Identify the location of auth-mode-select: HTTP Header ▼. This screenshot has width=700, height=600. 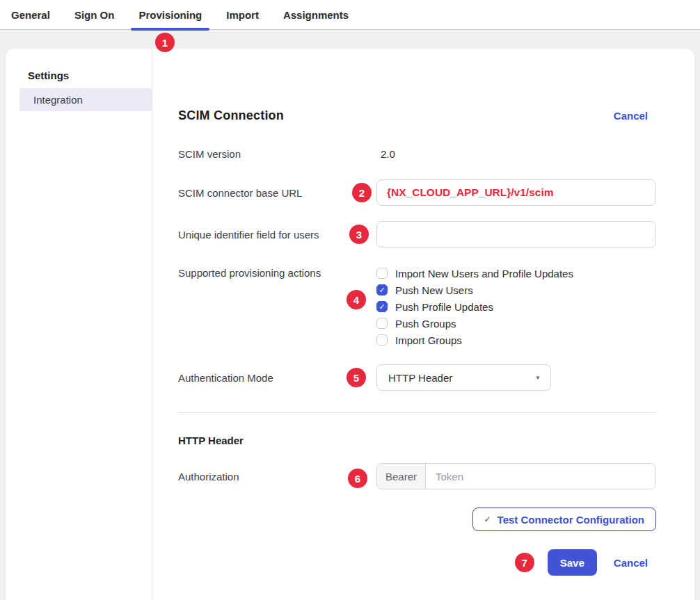
(463, 378).